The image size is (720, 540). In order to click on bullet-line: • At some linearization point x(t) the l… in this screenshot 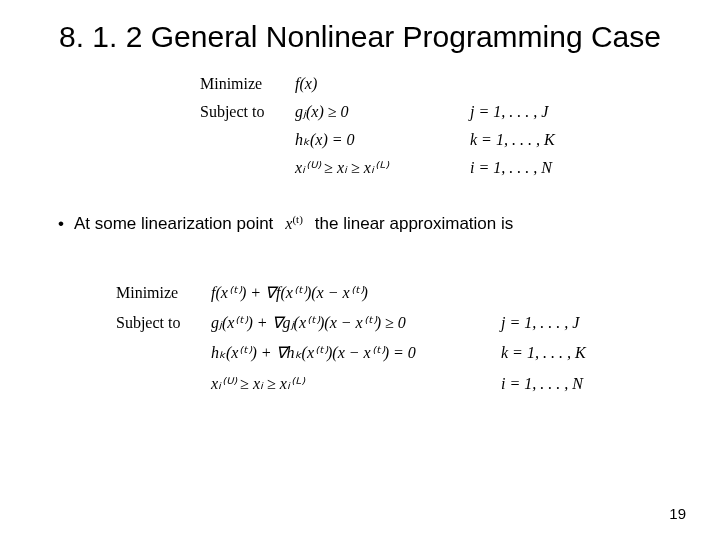, I will do `click(389, 224)`.